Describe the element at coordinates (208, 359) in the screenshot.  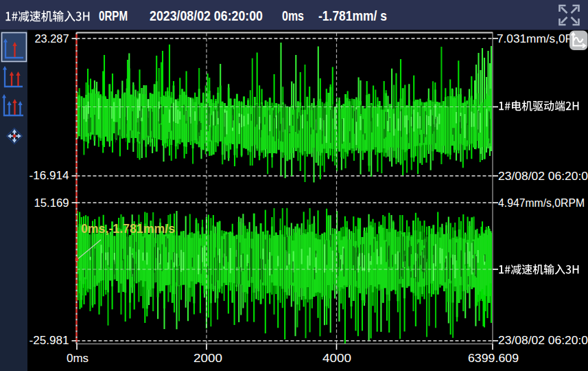
I see `svg-text: 2000` at that location.